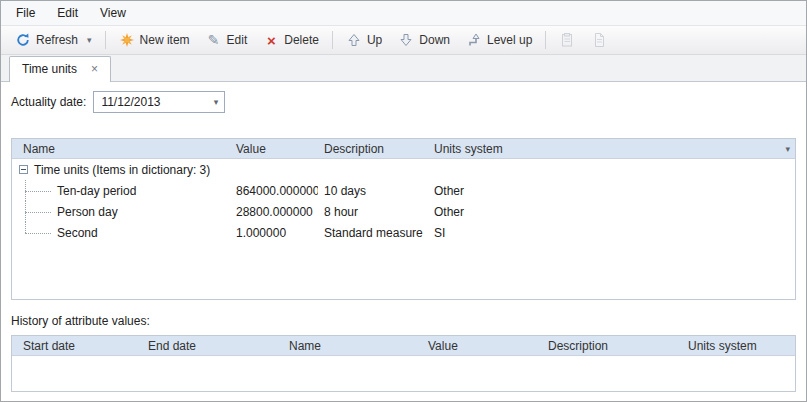 The image size is (807, 402). I want to click on combo-dropdown-icon: ▾, so click(216, 102).